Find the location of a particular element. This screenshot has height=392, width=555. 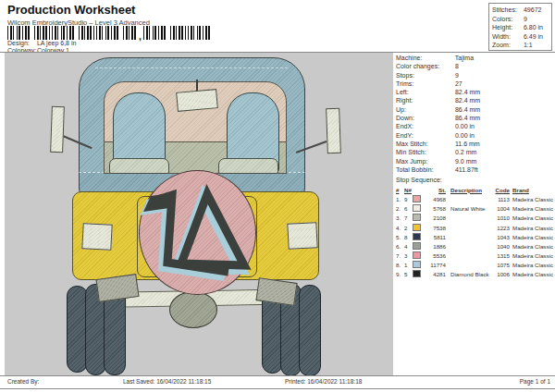

stop-needle-number: 4 is located at coordinates (409, 246).